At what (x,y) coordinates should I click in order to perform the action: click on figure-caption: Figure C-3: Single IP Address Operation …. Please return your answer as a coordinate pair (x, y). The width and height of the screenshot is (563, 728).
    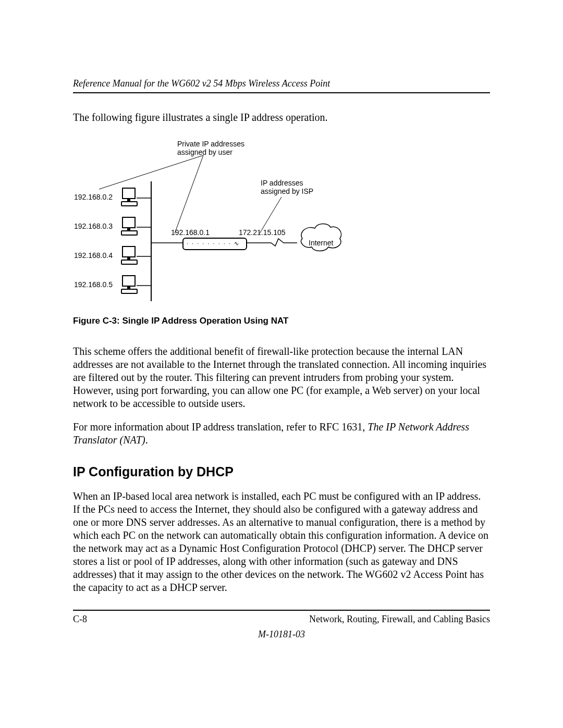
    Looking at the image, I should click on (282, 321).